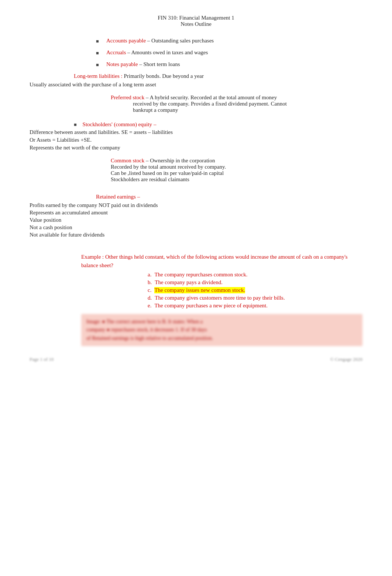 Image resolution: width=392 pixels, height=576 pixels. What do you see at coordinates (196, 140) in the screenshot?
I see `stockholders-line2: Or Assets = Liabilities +SE.` at bounding box center [196, 140].